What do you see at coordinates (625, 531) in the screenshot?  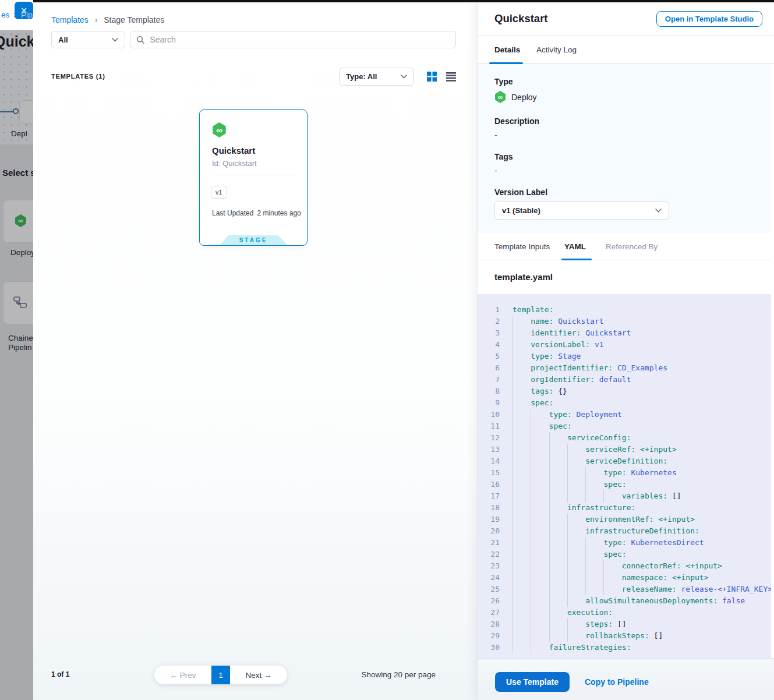 I see `yaml-line: 20infrastructureDefinition:` at bounding box center [625, 531].